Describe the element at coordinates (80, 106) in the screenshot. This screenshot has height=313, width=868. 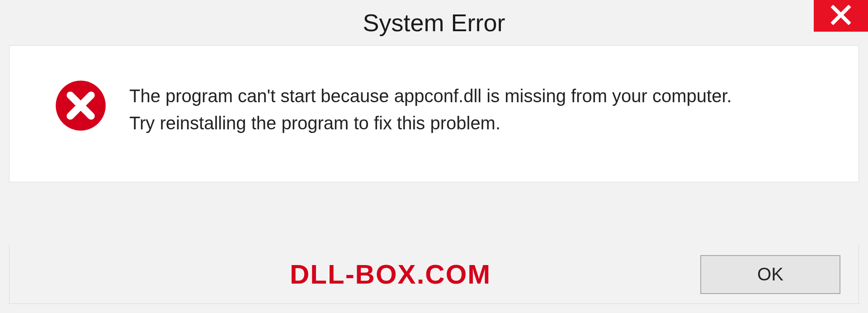
I see `error-icon` at that location.